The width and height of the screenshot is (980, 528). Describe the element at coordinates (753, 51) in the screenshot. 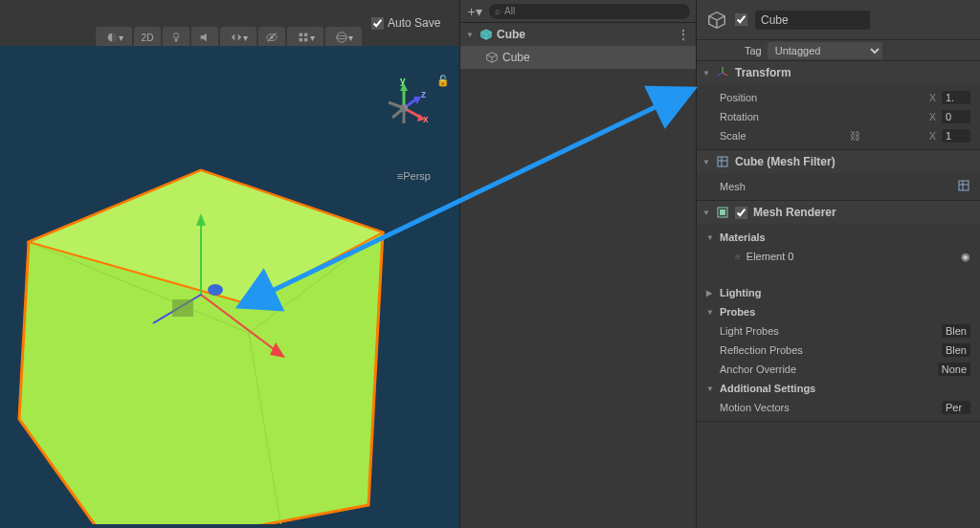

I see `tag-label: Tag` at that location.